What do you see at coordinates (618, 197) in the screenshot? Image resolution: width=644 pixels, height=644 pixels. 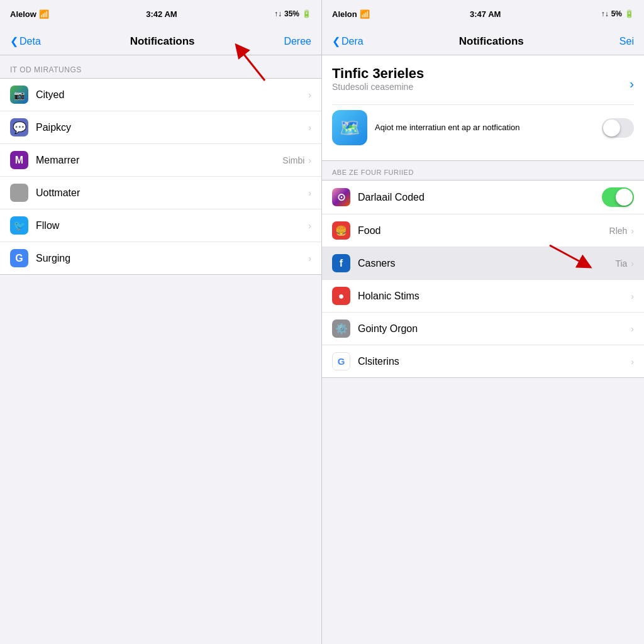 I see `darlaail-toggle` at bounding box center [618, 197].